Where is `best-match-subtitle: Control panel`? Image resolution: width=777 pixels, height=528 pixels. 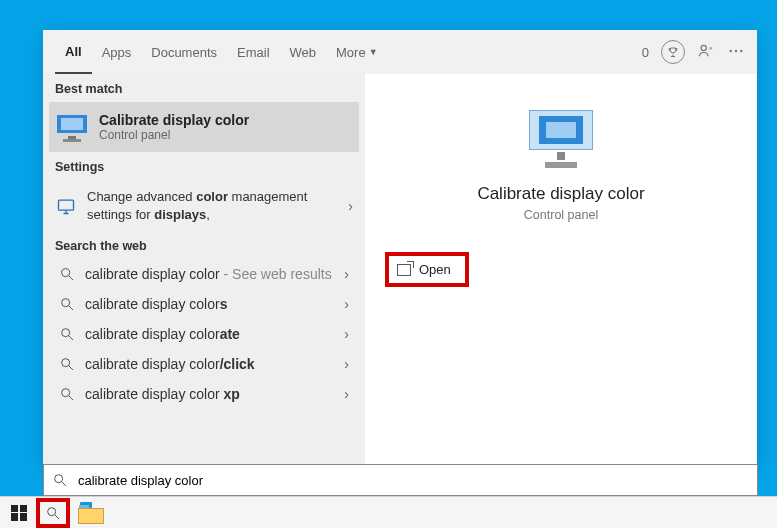 best-match-subtitle: Control panel is located at coordinates (174, 135).